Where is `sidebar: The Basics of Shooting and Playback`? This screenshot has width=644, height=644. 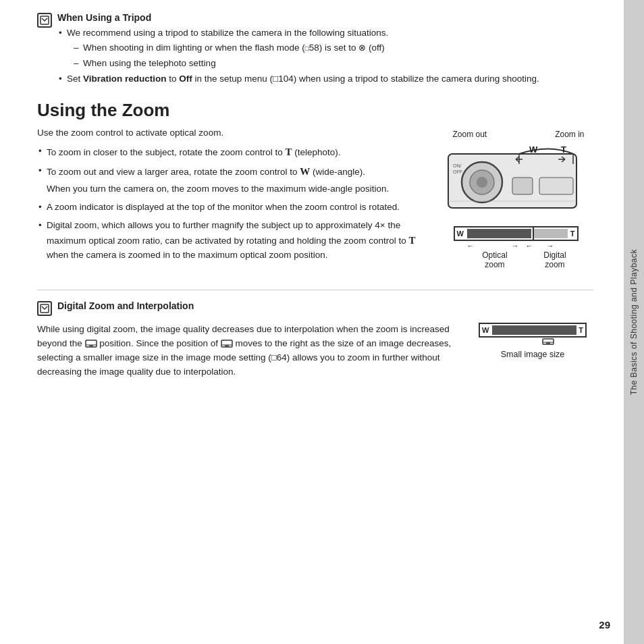 sidebar: The Basics of Shooting and Playback is located at coordinates (634, 322).